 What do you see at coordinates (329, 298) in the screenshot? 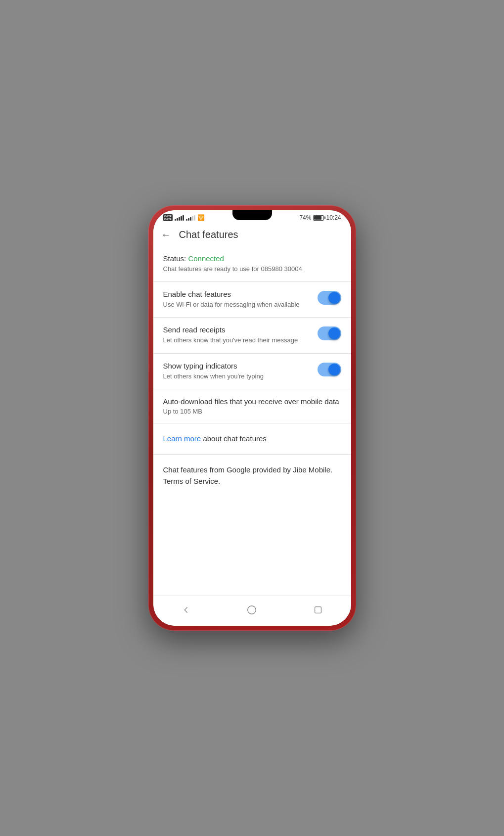
I see `enable-chat-slider` at bounding box center [329, 298].